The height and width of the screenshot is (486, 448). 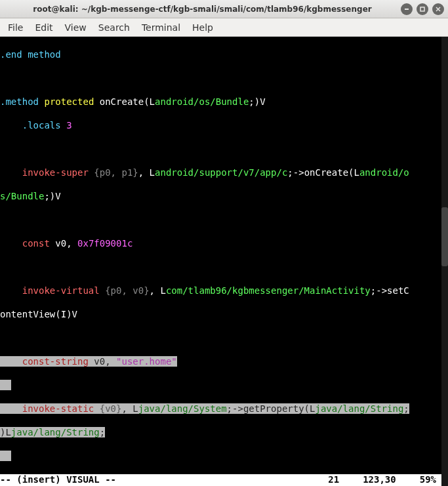 What do you see at coordinates (36, 243) in the screenshot?
I see `op-const: const` at bounding box center [36, 243].